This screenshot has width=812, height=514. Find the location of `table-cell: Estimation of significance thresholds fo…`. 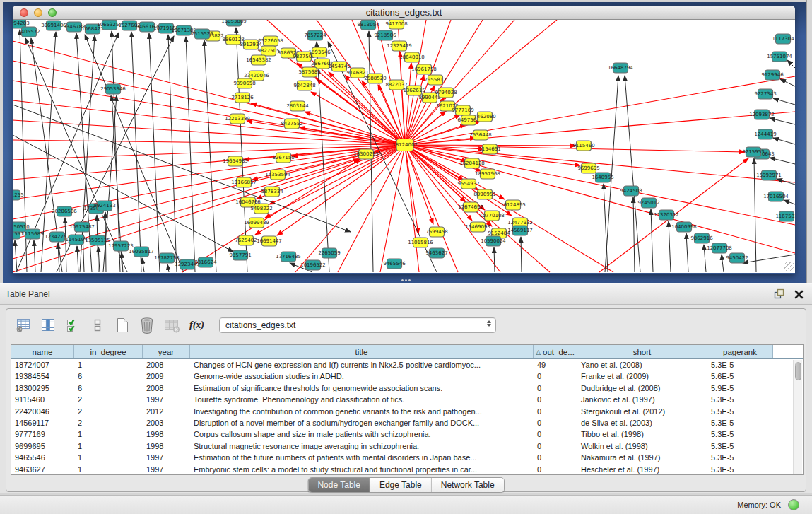

table-cell: Estimation of significance thresholds fo… is located at coordinates (362, 388).